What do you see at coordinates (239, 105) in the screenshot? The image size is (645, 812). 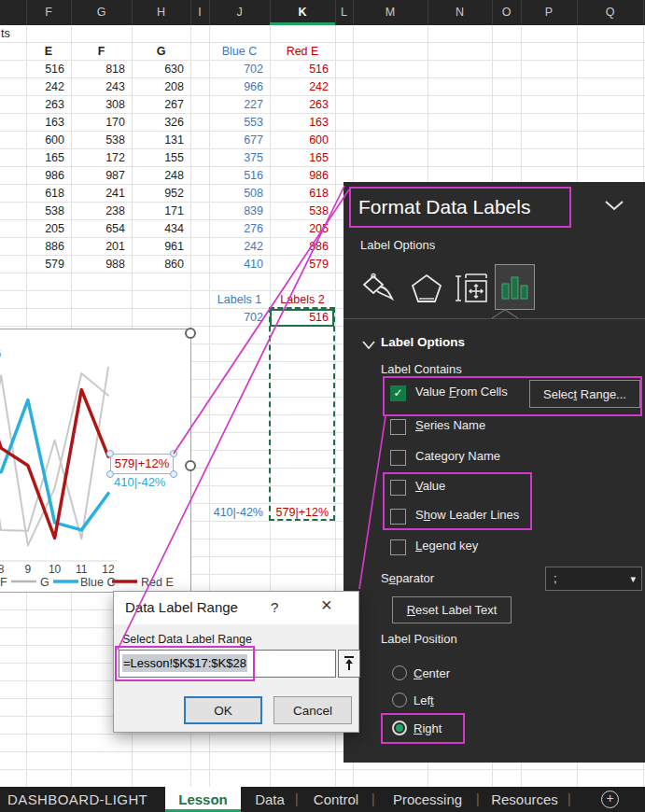 I see `cell: 227` at bounding box center [239, 105].